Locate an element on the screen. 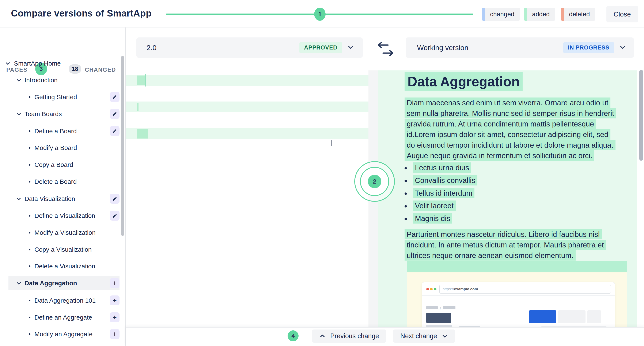 Image resolution: width=644 pixels, height=346 pixels. tree-item-label: Modify a Board is located at coordinates (56, 148).